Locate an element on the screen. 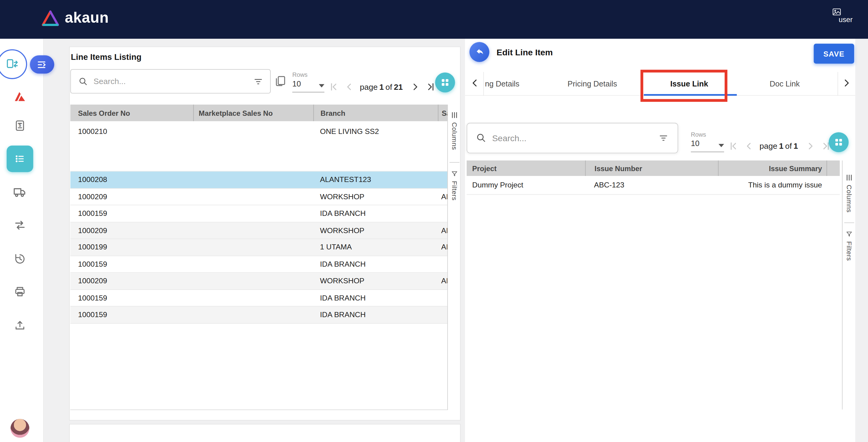  table-cell: 1000208 is located at coordinates (131, 180).